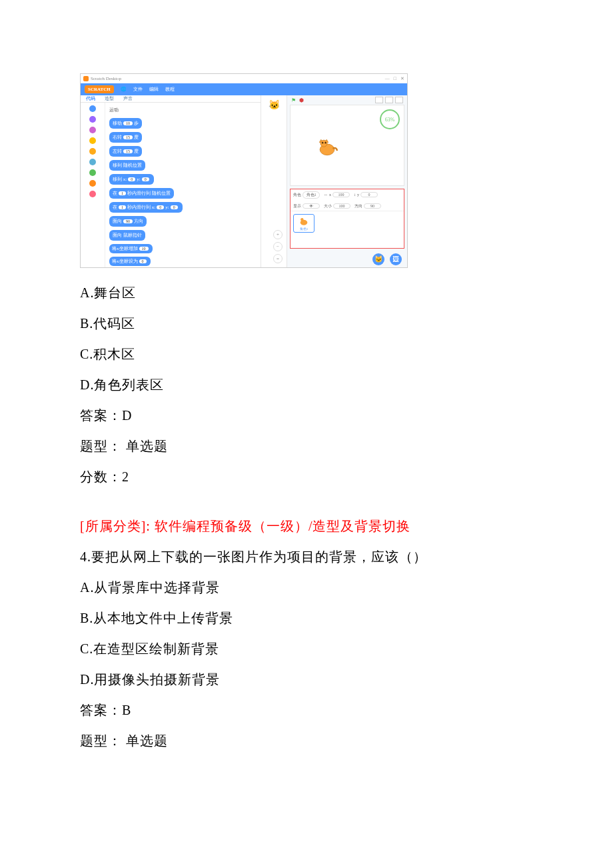 This screenshot has height=868, width=613. I want to click on sprite-watermark-icon: 🐱, so click(275, 105).